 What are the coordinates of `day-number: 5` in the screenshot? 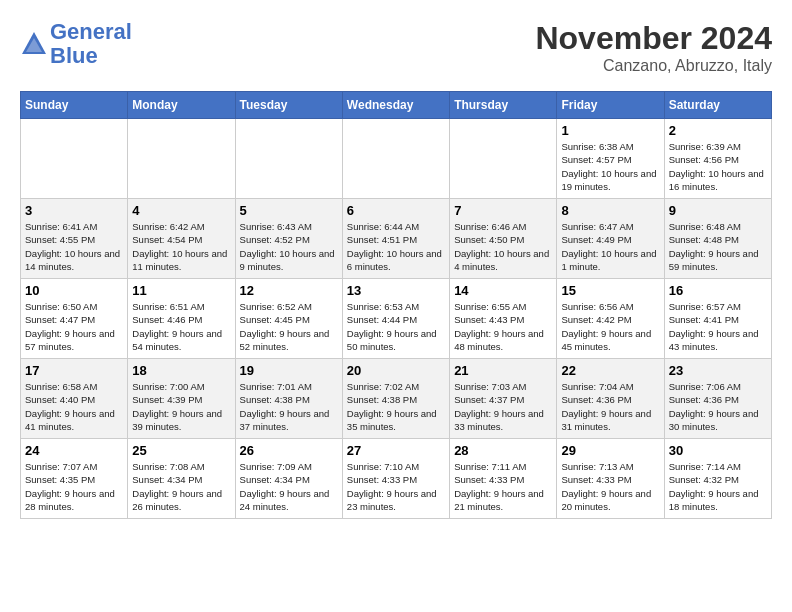 It's located at (289, 210).